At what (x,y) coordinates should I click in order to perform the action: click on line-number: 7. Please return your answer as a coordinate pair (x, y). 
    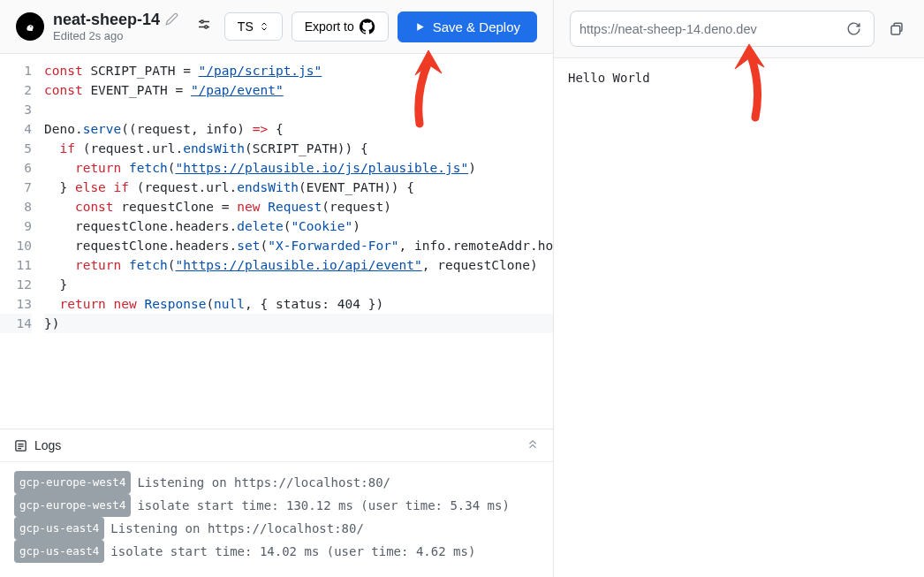
    Looking at the image, I should click on (16, 187).